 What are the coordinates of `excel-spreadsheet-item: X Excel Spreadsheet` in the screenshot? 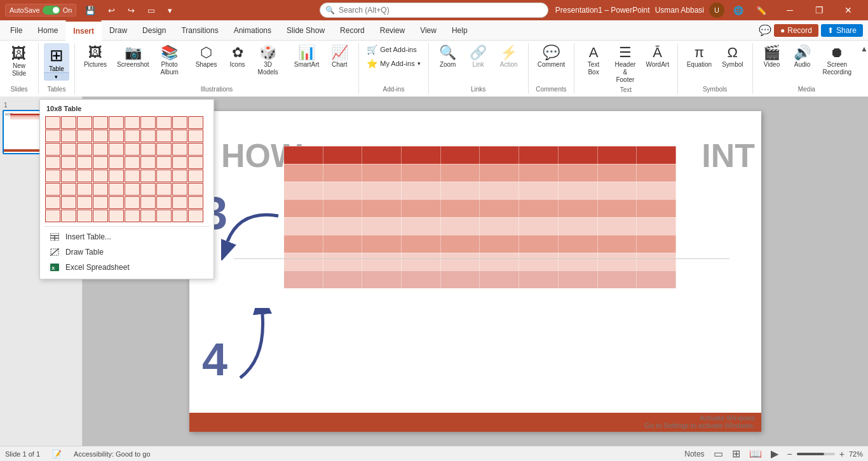 It's located at (127, 267).